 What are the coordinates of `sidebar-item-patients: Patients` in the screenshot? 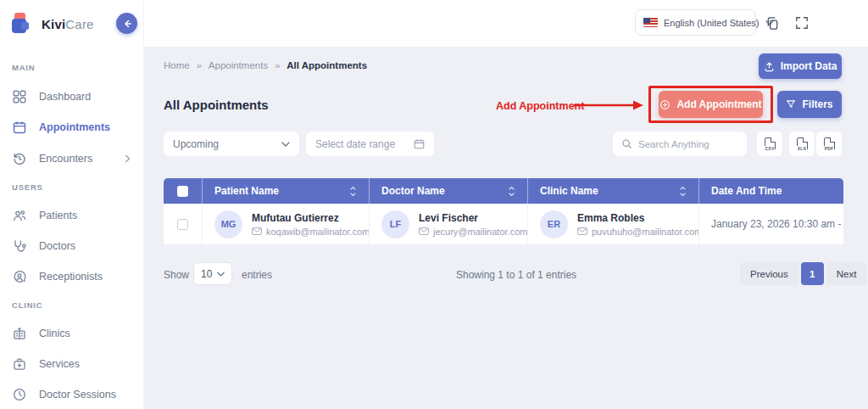 It's located at (75, 216).